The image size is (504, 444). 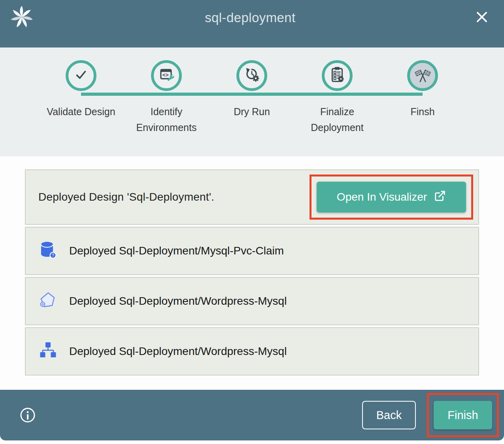 What do you see at coordinates (423, 76) in the screenshot?
I see `checkered-flags-icon` at bounding box center [423, 76].